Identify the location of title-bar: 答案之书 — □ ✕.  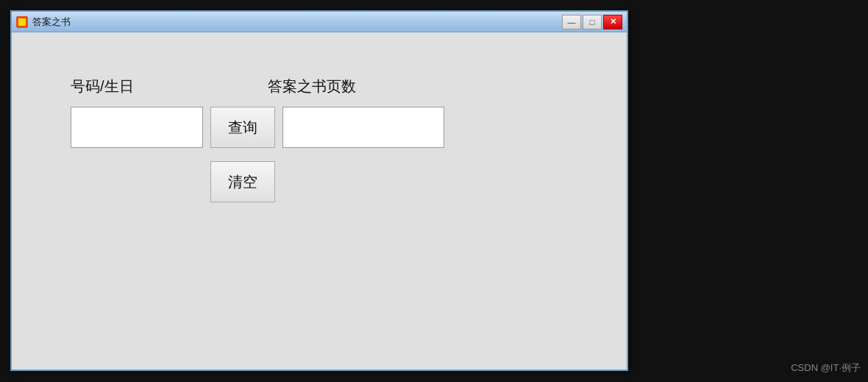
(319, 22).